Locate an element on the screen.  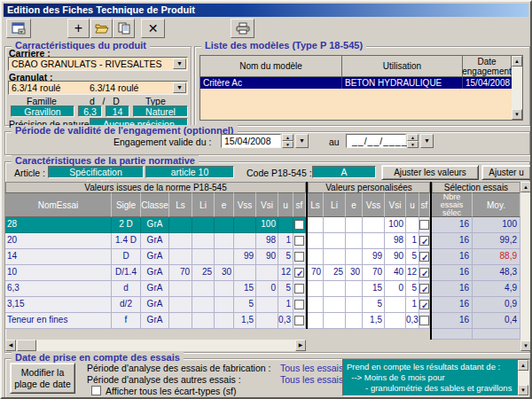
adjust-values-button: Ajuster les valeurs spécifiées is located at coordinates (430, 172).